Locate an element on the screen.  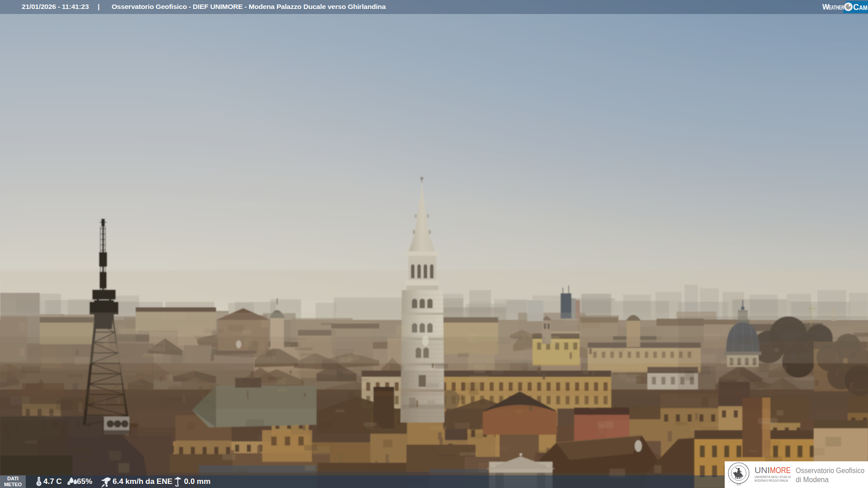
svg-text: UNIVERSITÀ DEGLI STUDI DI is located at coordinates (773, 477).